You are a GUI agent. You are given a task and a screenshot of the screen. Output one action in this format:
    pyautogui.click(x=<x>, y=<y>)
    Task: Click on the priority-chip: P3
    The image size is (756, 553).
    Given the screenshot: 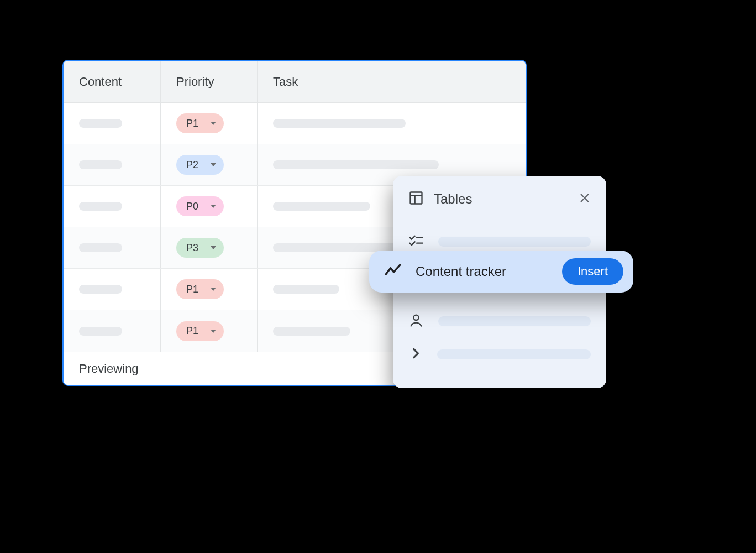 What is the action you would take?
    pyautogui.click(x=200, y=248)
    